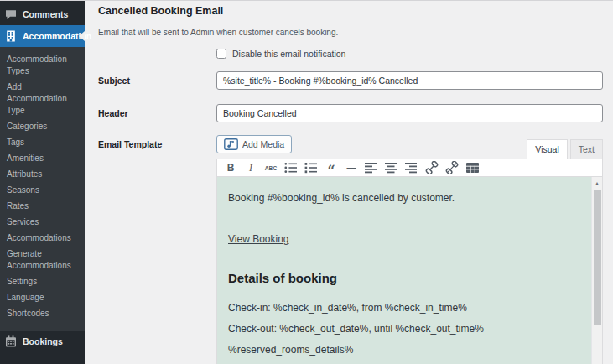 Image resolution: width=613 pixels, height=364 pixels. What do you see at coordinates (82, 36) in the screenshot?
I see `active-menu-arrow` at bounding box center [82, 36].